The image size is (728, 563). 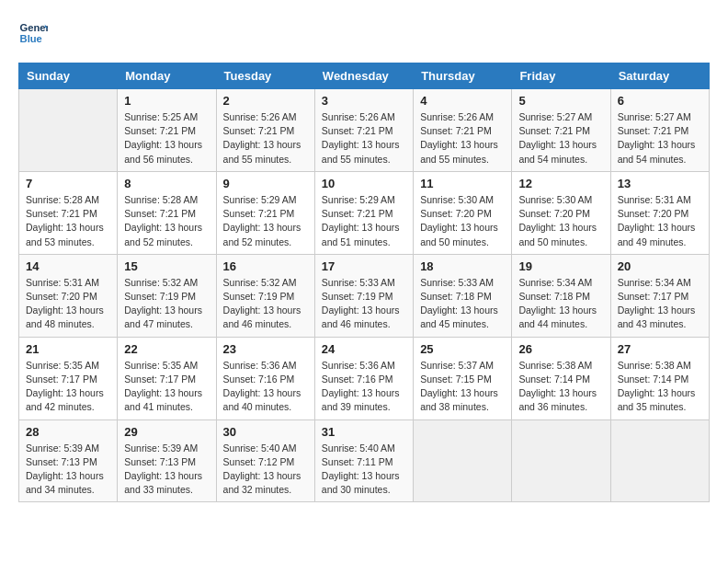 I want to click on day-cell: 17Sunrise: 5:33 AM Sunset: 7:19 PM Dayli…, so click(x=364, y=295).